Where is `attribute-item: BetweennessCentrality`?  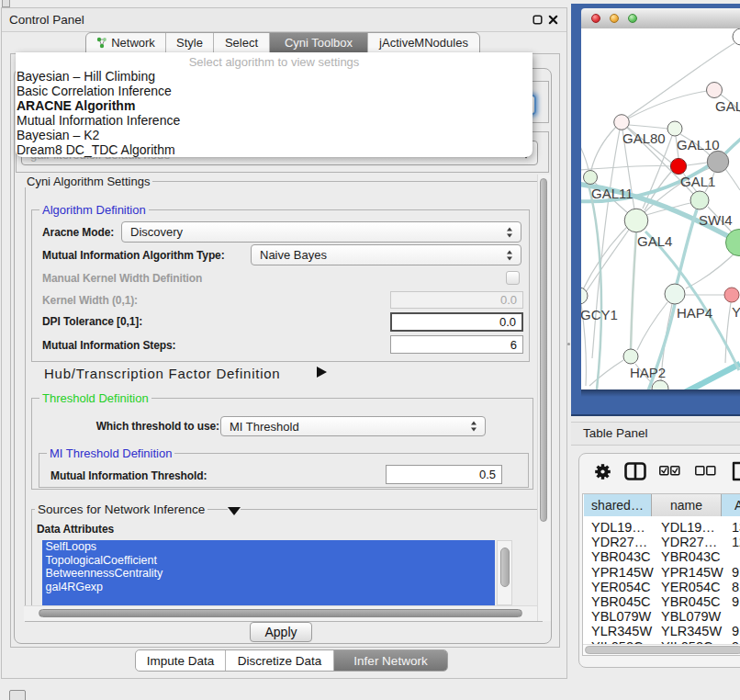 attribute-item: BetweennessCentrality is located at coordinates (268, 573).